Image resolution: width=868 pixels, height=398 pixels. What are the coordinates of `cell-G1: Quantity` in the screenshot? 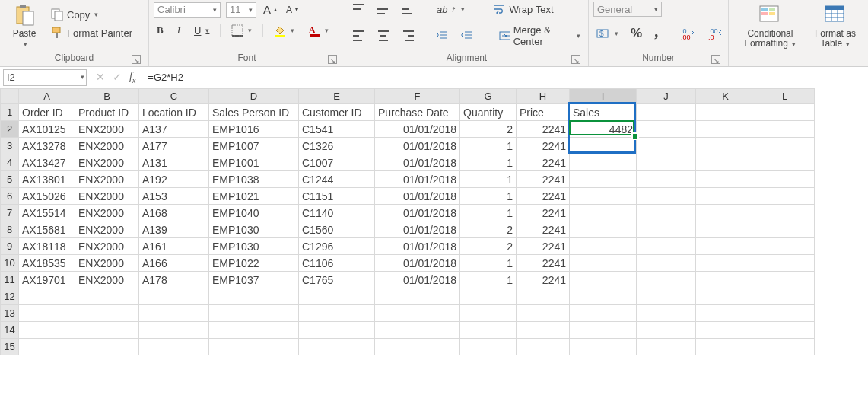 It's located at (488, 113).